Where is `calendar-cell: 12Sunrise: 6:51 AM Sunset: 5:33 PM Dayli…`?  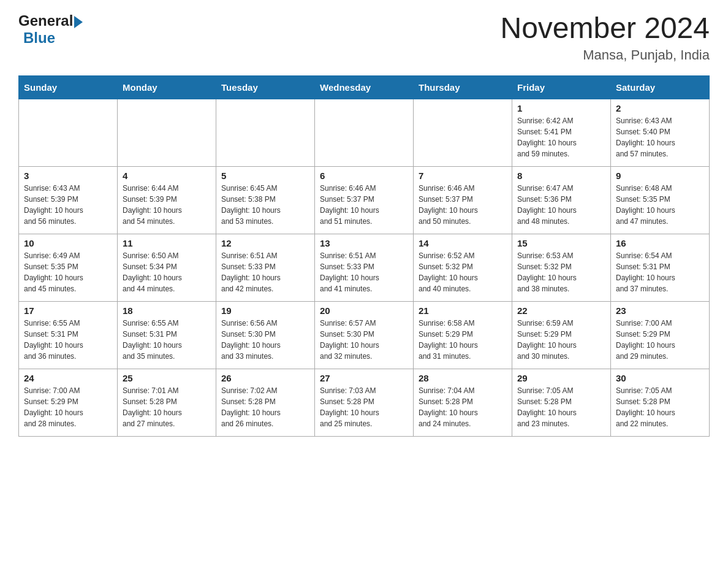
calendar-cell: 12Sunrise: 6:51 AM Sunset: 5:33 PM Dayli… is located at coordinates (266, 267).